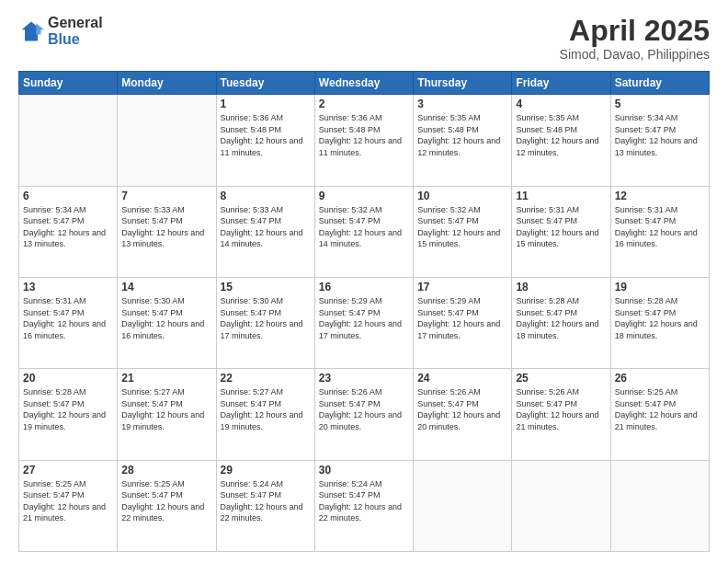  I want to click on day-info: Sunrise: 5:29 AM Sunset: 5:47 PM Dayligh…, so click(364, 318).